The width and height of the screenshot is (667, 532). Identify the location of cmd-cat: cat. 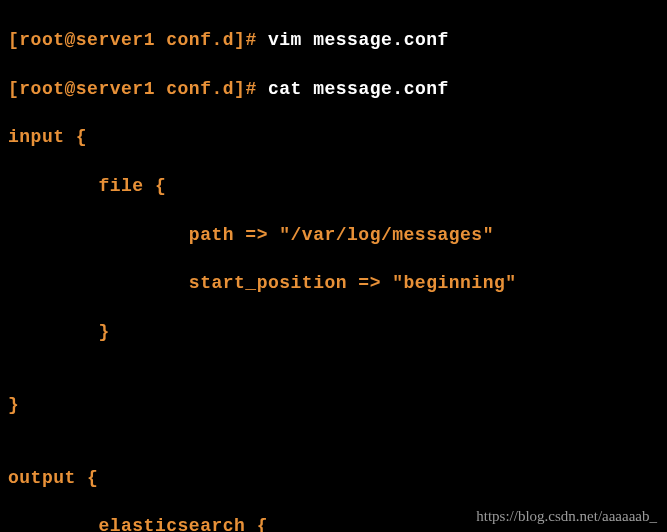
(285, 89).